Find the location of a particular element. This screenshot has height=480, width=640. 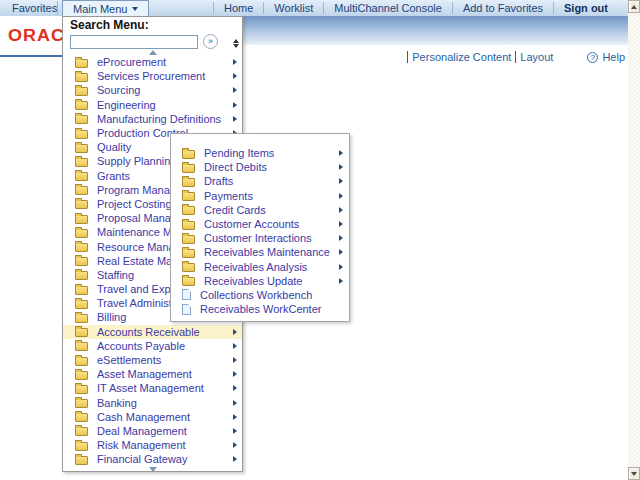

menu-scroll-handle-icon is located at coordinates (236, 44).